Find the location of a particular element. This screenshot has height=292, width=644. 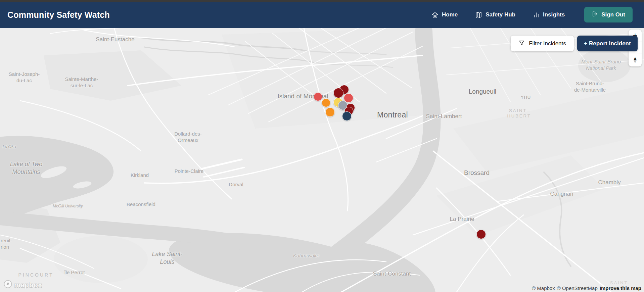

mapbox-pin-icon is located at coordinates (8, 285).